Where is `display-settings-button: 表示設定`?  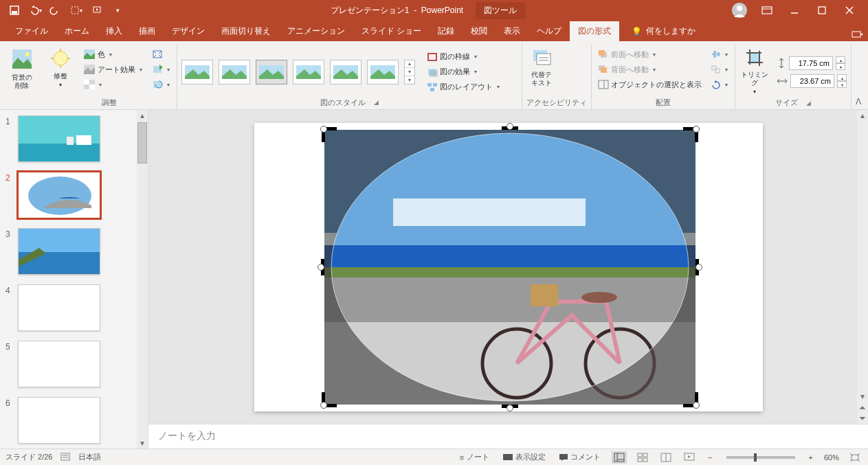
display-settings-button: 表示設定 is located at coordinates (524, 457).